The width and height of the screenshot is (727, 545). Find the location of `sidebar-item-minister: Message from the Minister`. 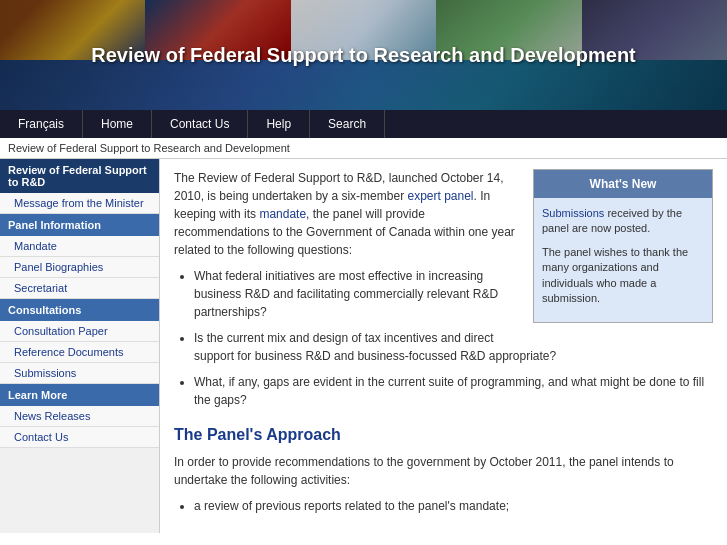

sidebar-item-minister: Message from the Minister is located at coordinates (80, 204).